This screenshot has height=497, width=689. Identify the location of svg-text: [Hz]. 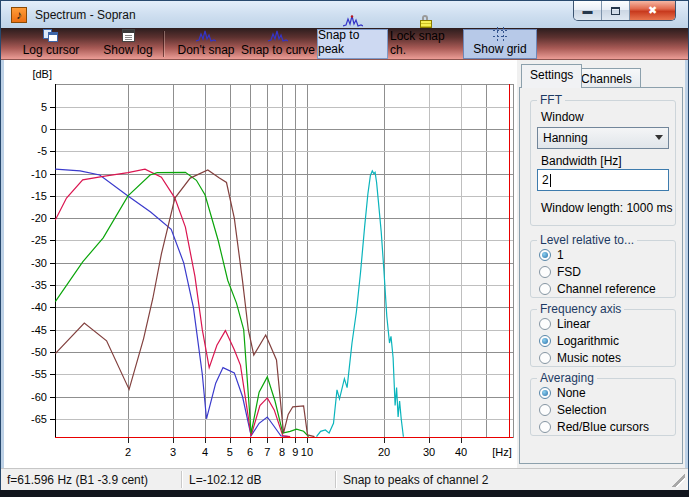
(502, 452).